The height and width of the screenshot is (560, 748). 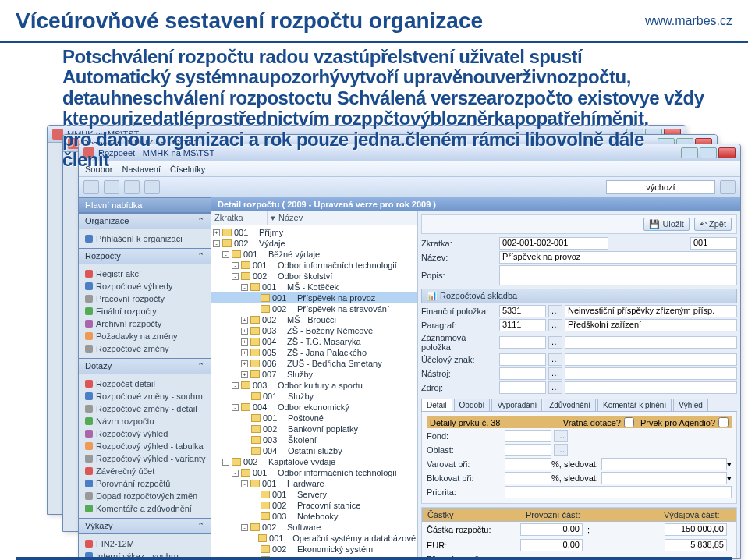 I want to click on tree-node: -002Kapitálové výdaje, so click(x=314, y=462).